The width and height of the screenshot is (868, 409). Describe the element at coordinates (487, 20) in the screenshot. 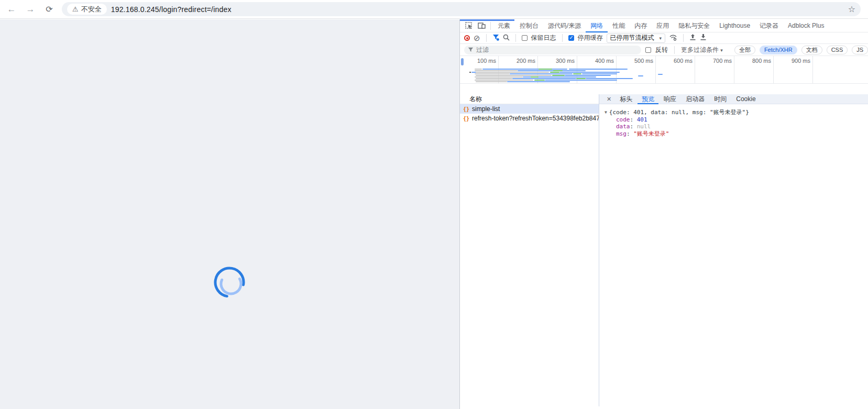

I see `devtools-loading-bar` at that location.